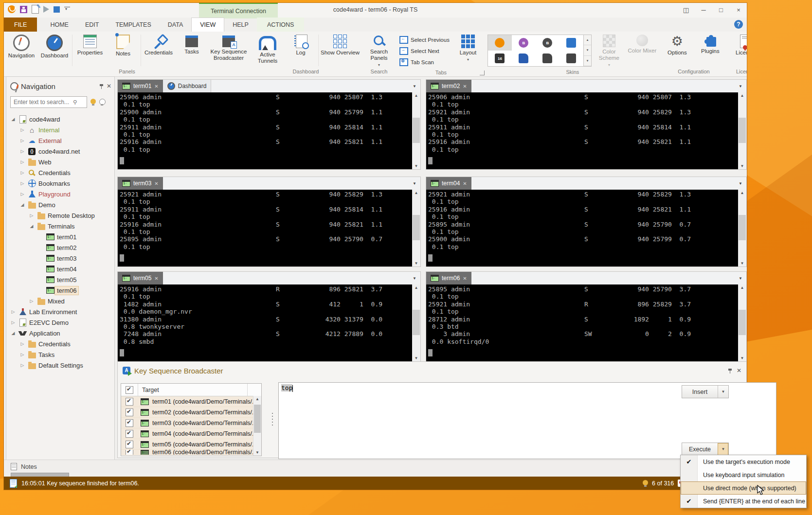 The height and width of the screenshot is (515, 812). I want to click on tab-term01: term01✕, so click(140, 86).